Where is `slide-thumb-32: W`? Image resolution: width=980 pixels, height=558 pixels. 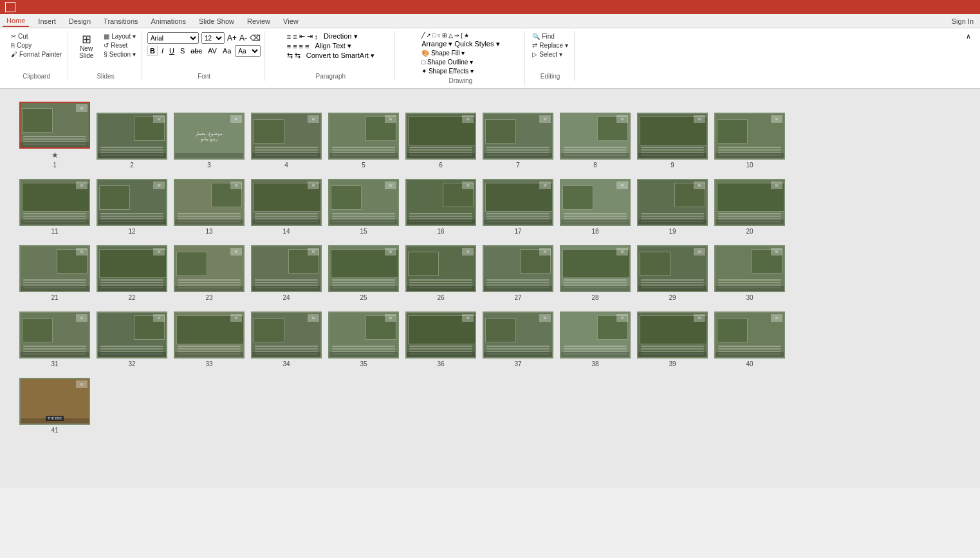 slide-thumb-32: W is located at coordinates (132, 335).